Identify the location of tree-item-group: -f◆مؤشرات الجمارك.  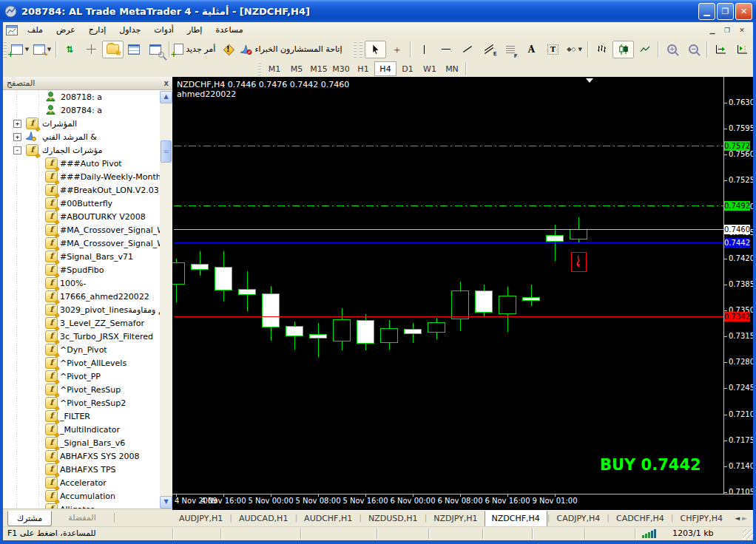
(81, 150).